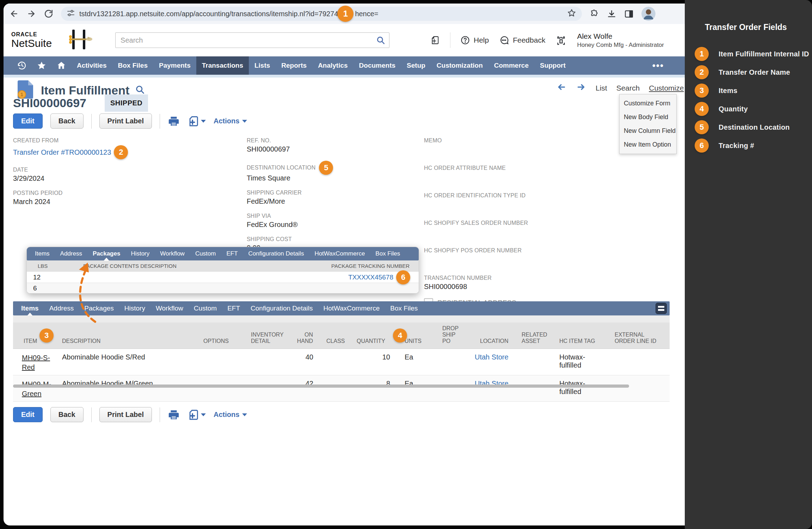 The image size is (812, 529). I want to click on profile-avatar, so click(648, 14).